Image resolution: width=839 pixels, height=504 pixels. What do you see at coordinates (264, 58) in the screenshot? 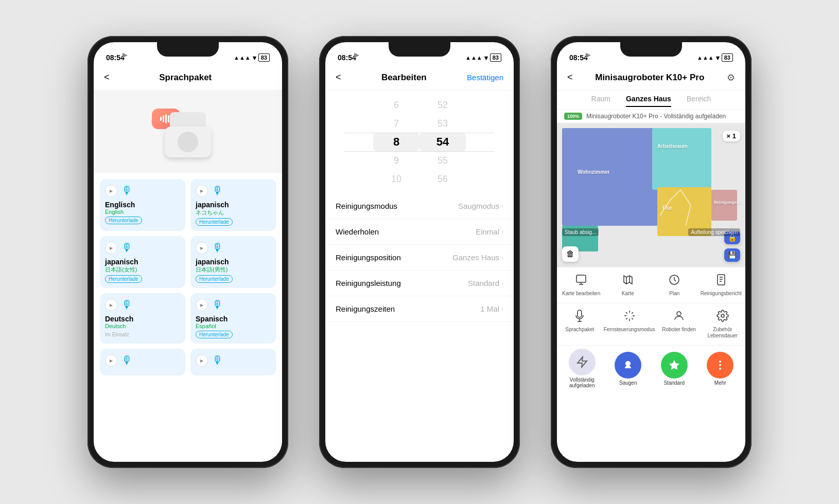
I see `battery-icon: 83` at bounding box center [264, 58].